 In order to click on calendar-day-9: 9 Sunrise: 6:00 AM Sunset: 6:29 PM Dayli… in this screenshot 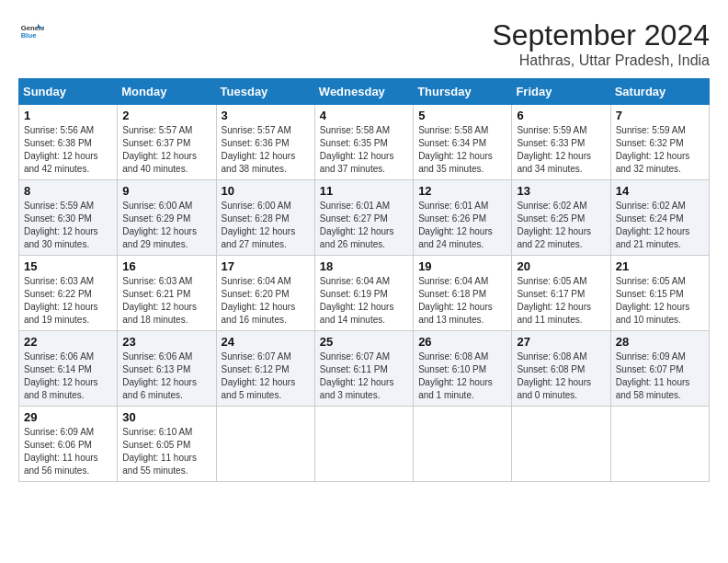, I will do `click(167, 218)`.